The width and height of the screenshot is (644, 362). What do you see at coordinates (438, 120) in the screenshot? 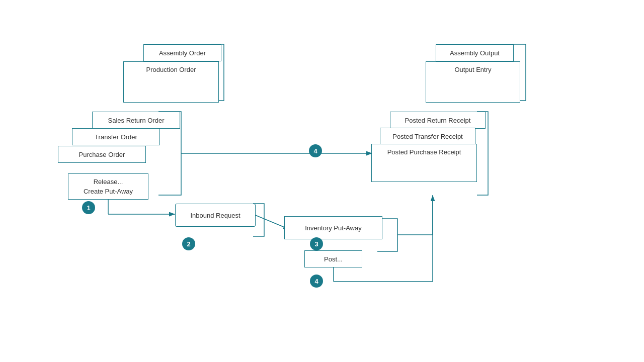
I see `posted-return-receipt-box: Posted Return Receipt` at bounding box center [438, 120].